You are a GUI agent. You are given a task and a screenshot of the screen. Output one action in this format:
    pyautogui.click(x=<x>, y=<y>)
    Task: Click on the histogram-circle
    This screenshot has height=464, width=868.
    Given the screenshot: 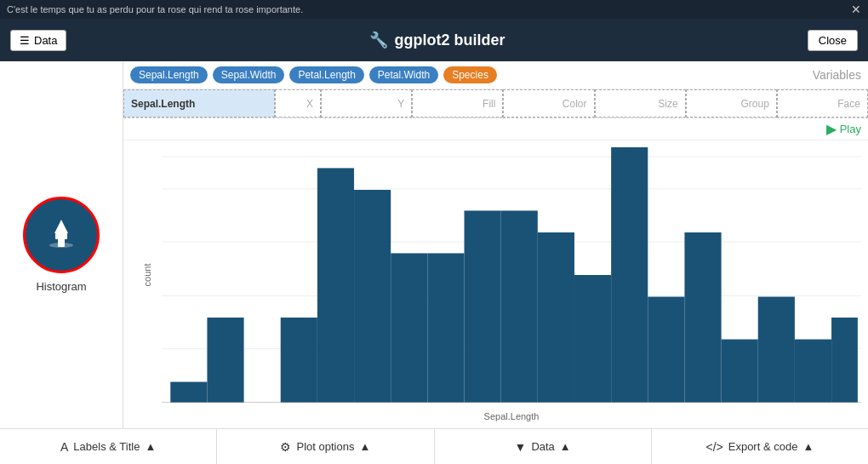 What is the action you would take?
    pyautogui.click(x=61, y=235)
    